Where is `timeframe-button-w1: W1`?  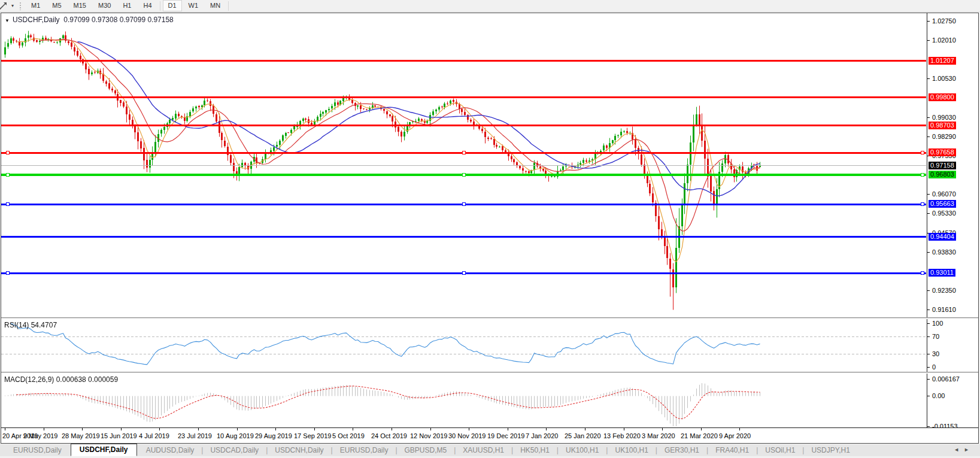
timeframe-button-w1: W1 is located at coordinates (194, 6).